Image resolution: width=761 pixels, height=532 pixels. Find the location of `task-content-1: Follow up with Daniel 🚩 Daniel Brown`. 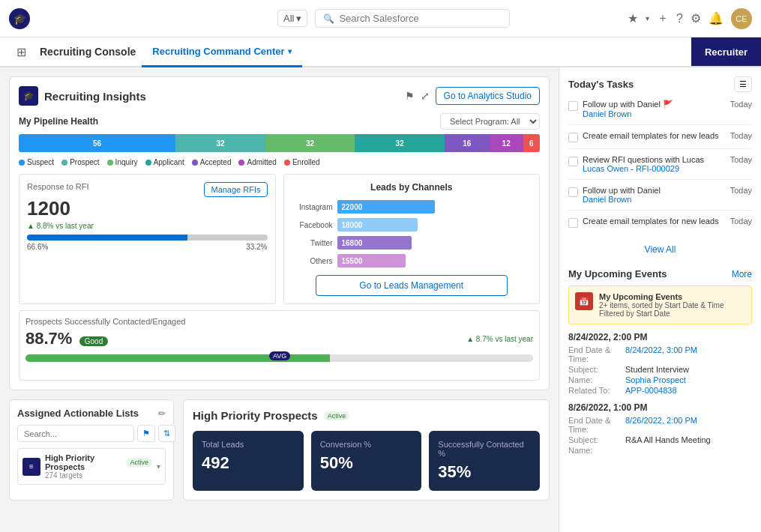

task-content-1: Follow up with Daniel 🚩 Daniel Brown is located at coordinates (654, 109).